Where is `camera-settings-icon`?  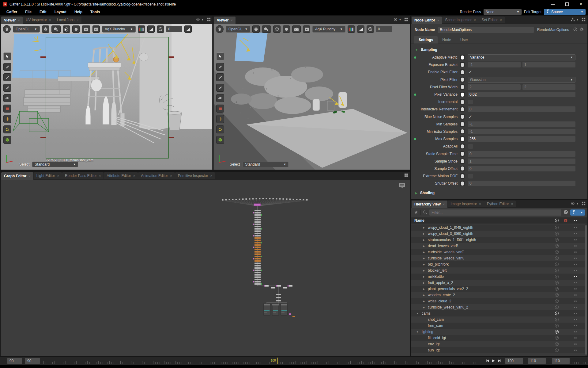
camera-settings-icon is located at coordinates (86, 29).